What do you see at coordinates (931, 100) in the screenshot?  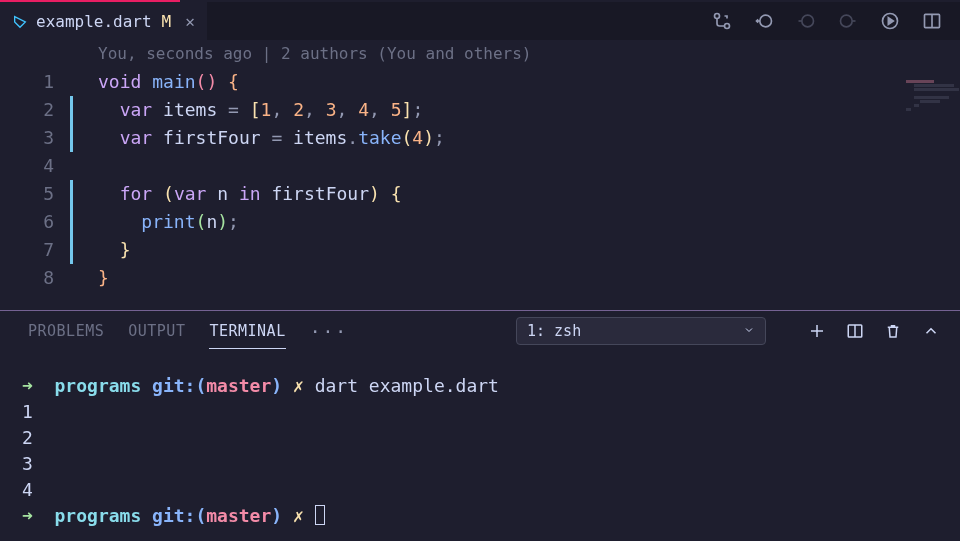 I see `minimap` at bounding box center [931, 100].